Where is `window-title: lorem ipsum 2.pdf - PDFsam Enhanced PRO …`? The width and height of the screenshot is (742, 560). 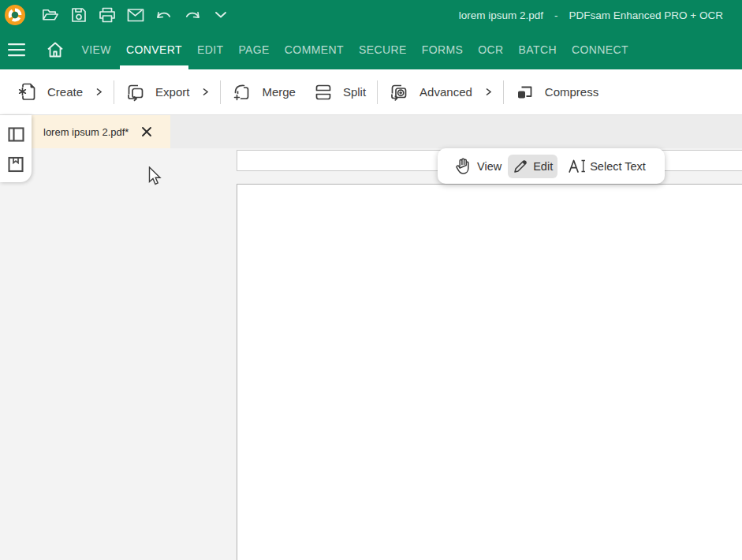 window-title: lorem ipsum 2.pdf - PDFsam Enhanced PRO … is located at coordinates (591, 15).